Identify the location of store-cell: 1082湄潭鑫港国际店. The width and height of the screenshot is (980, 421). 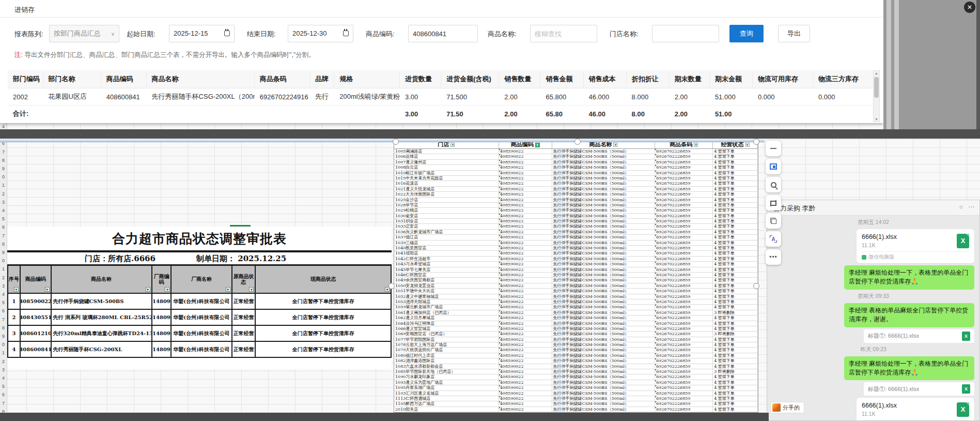
(446, 361).